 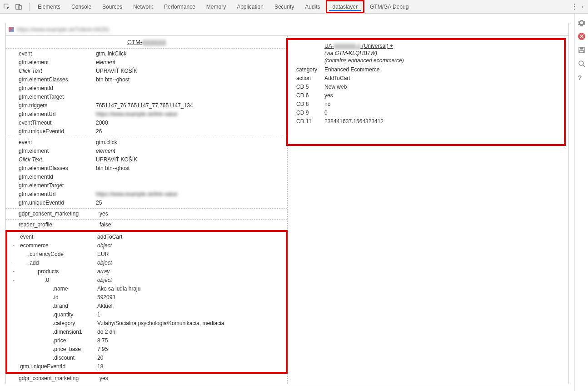 I want to click on tab-elements: Elements, so click(x=49, y=6).